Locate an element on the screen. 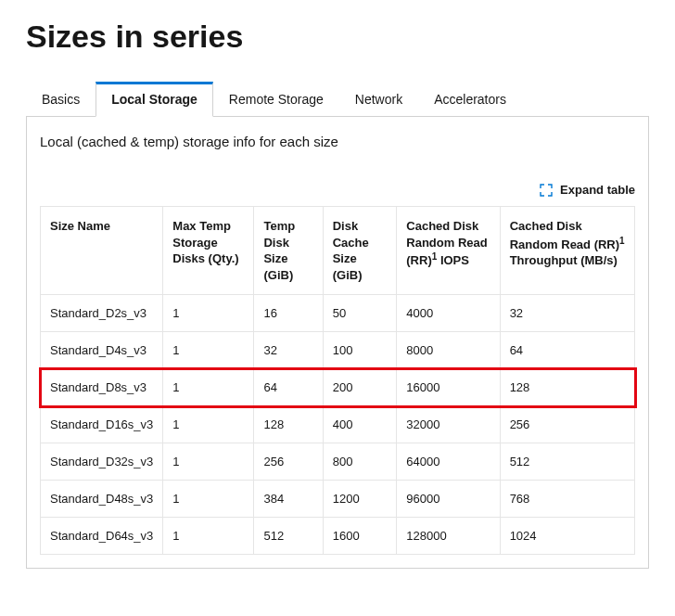  cell-tput: 64 is located at coordinates (567, 351).